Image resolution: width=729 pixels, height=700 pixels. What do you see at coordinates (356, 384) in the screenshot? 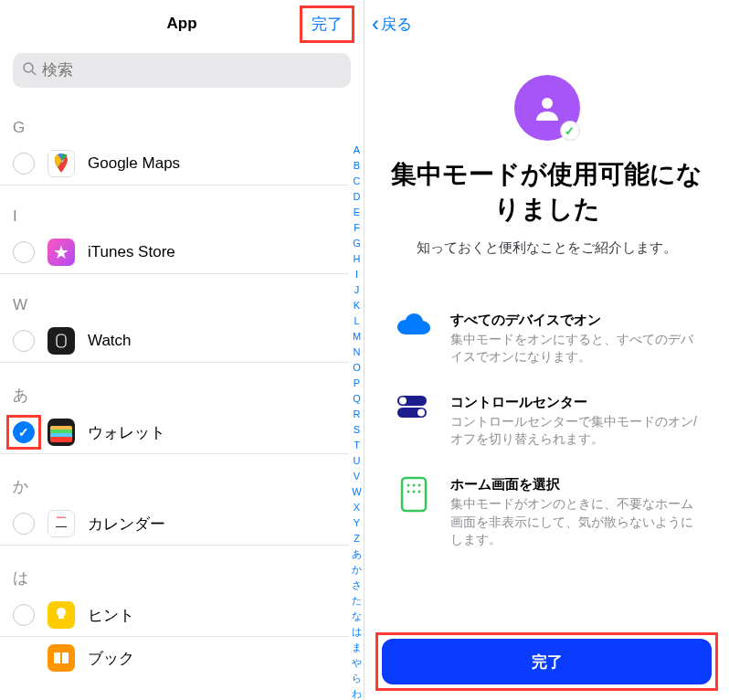
I see `index-letter: P` at bounding box center [356, 384].